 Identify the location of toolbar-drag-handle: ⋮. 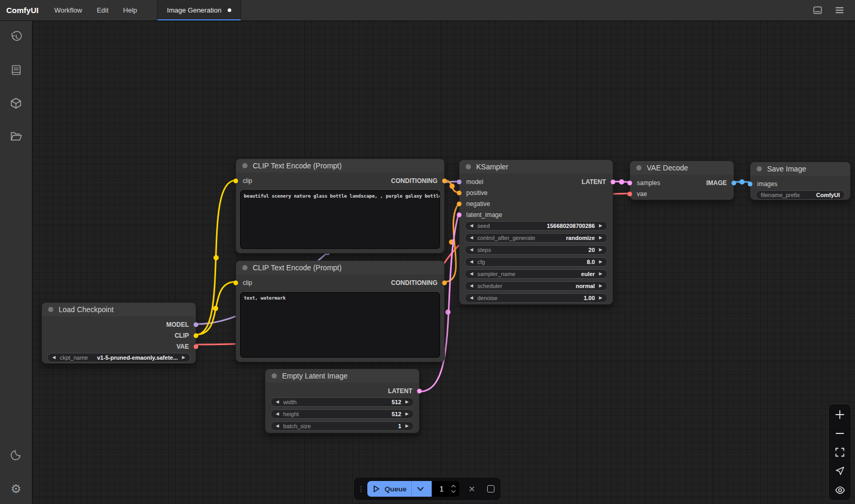
(359, 489).